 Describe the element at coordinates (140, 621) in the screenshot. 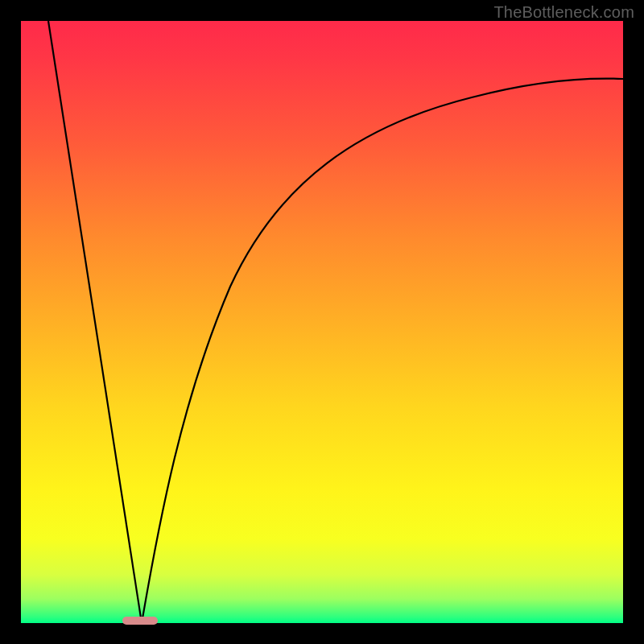

I see `optimal-marker` at that location.